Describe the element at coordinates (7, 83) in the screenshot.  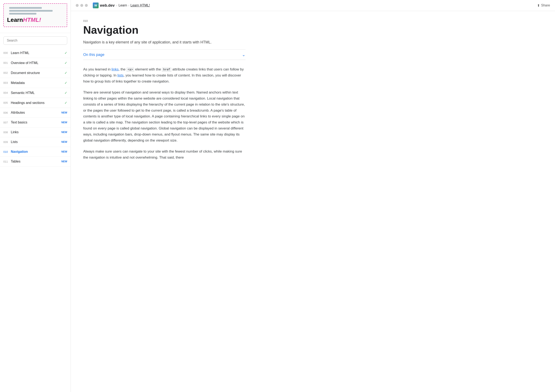
I see `nav-item-num-003: 003` at that location.